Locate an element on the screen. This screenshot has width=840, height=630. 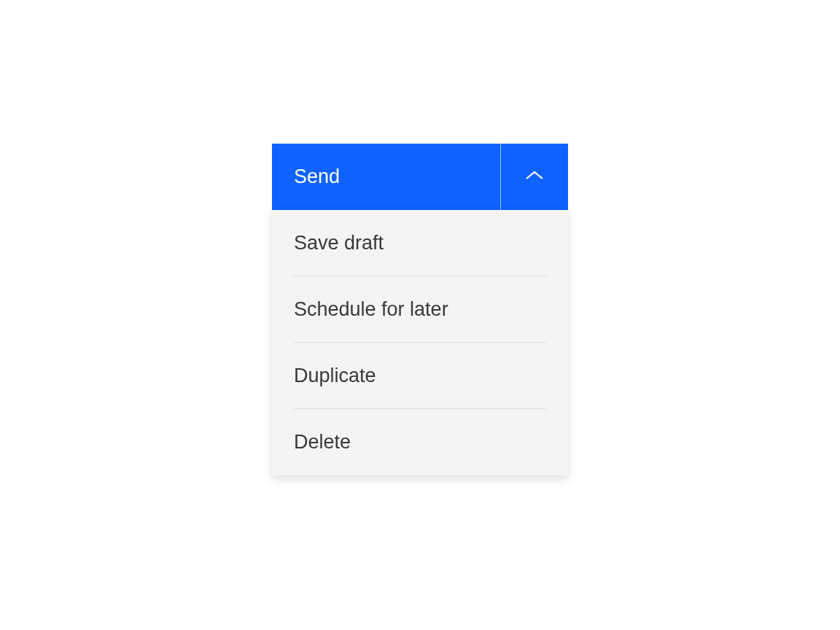
chevron-up-icon is located at coordinates (534, 177).